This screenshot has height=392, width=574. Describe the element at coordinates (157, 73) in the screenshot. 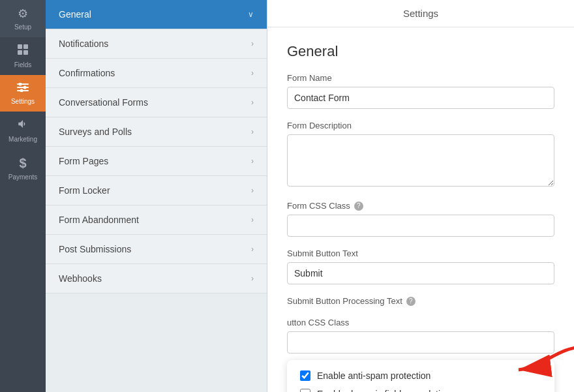

I see `sidebar-item-confirmations: Confirmations ›` at that location.